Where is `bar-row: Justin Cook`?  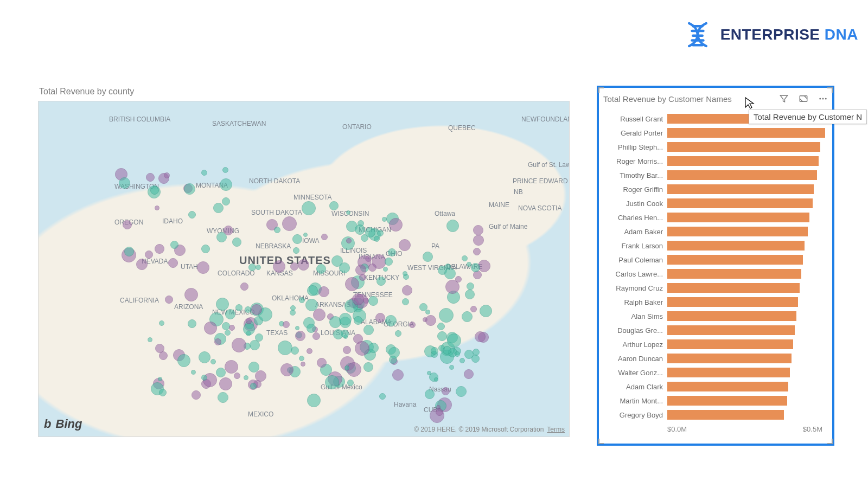
bar-row: Justin Cook is located at coordinates (716, 203).